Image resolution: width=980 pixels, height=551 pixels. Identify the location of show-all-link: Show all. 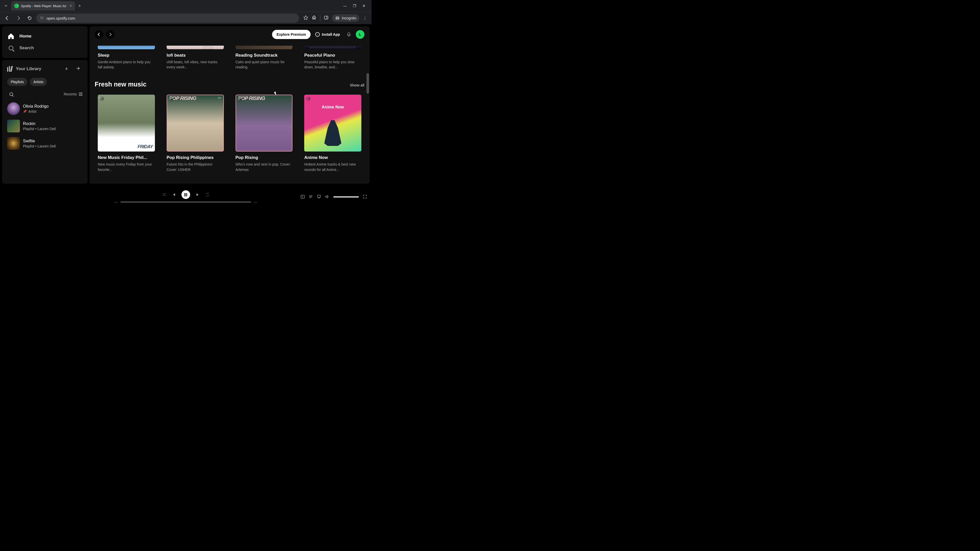
(357, 85).